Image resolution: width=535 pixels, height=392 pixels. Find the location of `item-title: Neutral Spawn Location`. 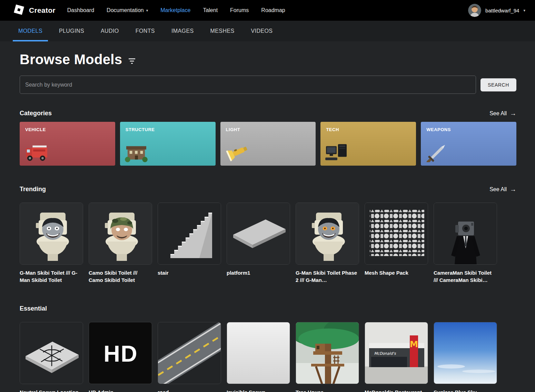

item-title: Neutral Spawn Location is located at coordinates (51, 390).